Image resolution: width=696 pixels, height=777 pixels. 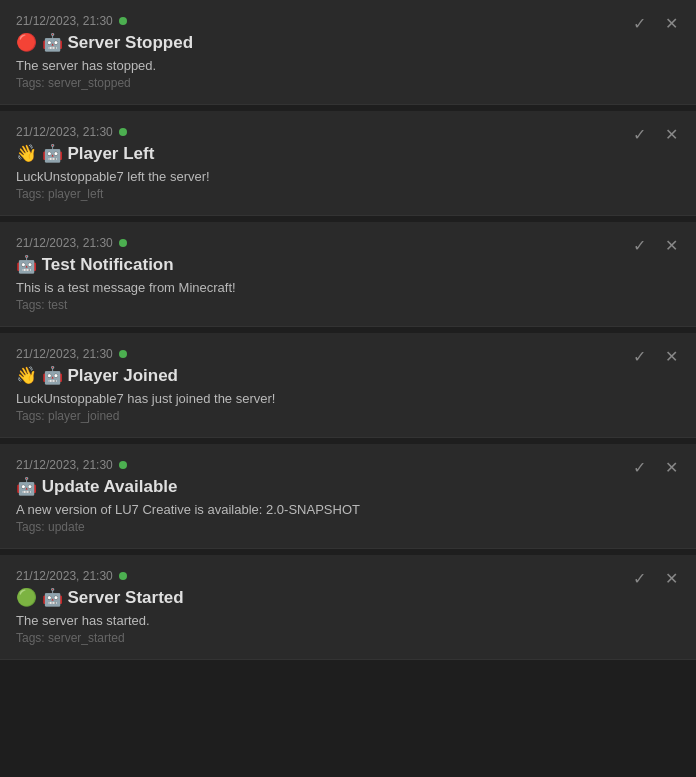 What do you see at coordinates (348, 416) in the screenshot?
I see `notification-tags: Tags: player_joined` at bounding box center [348, 416].